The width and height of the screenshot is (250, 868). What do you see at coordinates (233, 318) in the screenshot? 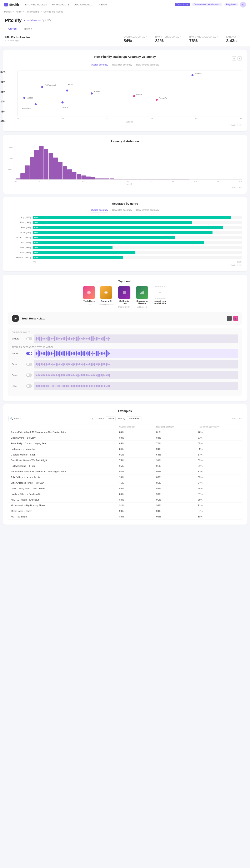
I see `player-icons: 🎧 🔊` at bounding box center [233, 318].